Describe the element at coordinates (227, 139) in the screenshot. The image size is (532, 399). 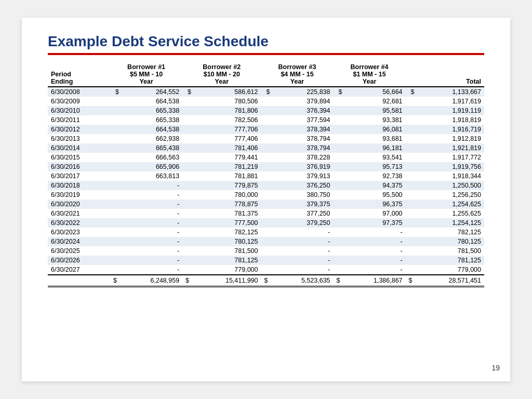
I see `table-cell: 777,406` at that location.